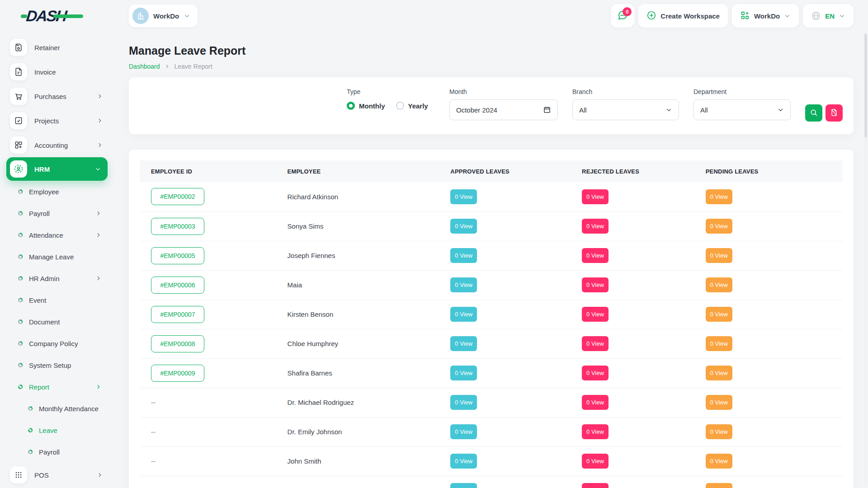 The height and width of the screenshot is (488, 868). I want to click on employee-id-button: #EMP00003, so click(178, 226).